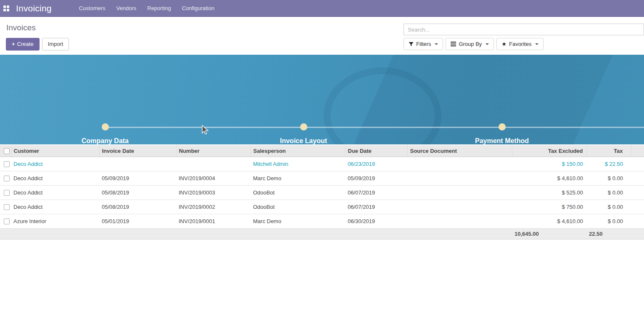 This screenshot has width=644, height=317. Describe the element at coordinates (198, 8) in the screenshot. I see `nav-item-configuration: Configuration` at that location.